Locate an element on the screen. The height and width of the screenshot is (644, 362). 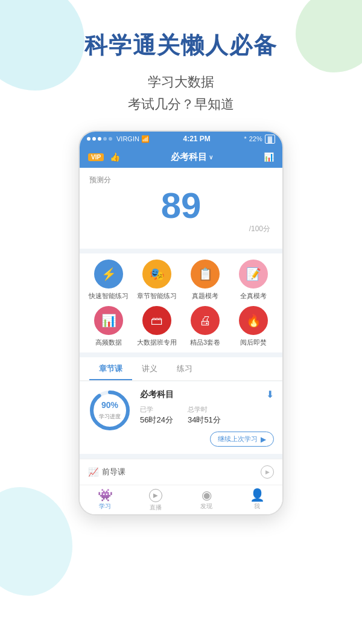
icon-chapter-practice: 🎭 章节智能练习 is located at coordinates (157, 280).